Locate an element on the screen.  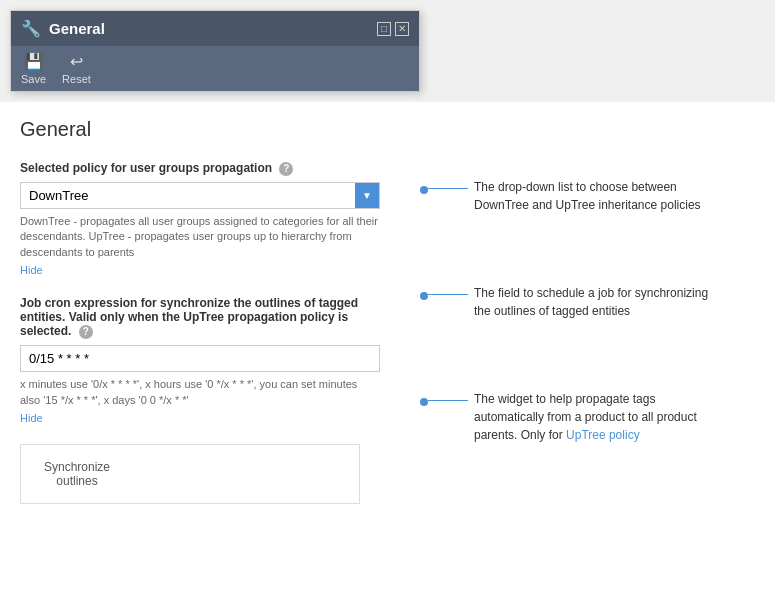
policy-help-text: DownTree - propagates all user groups as… is located at coordinates (200, 237).